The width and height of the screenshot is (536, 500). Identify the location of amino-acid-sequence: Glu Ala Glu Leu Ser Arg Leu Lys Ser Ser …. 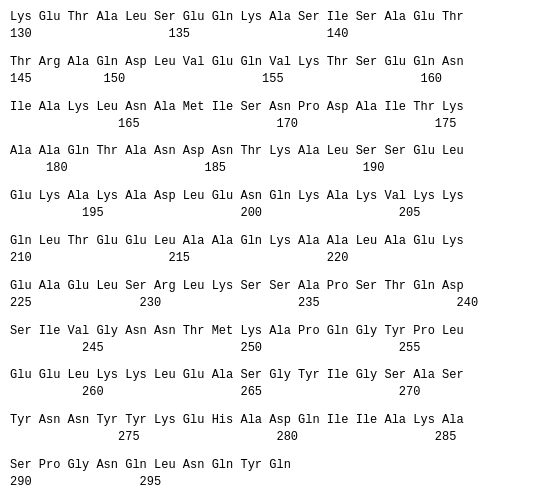
(268, 286).